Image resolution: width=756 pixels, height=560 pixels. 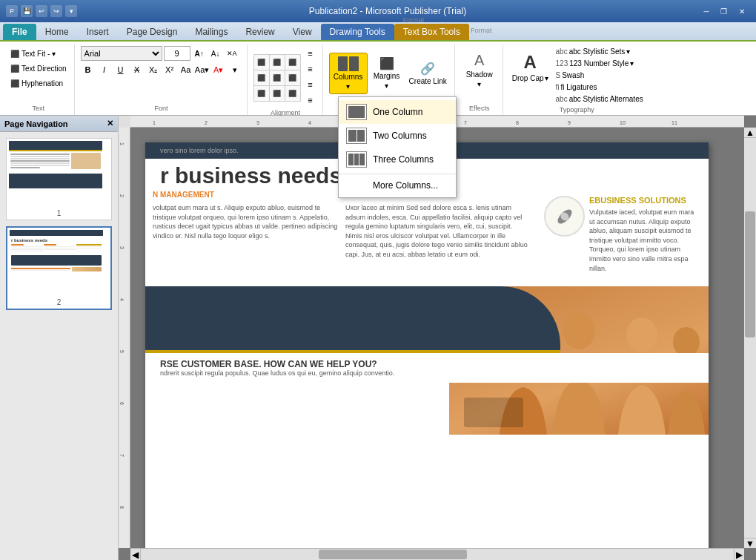 What do you see at coordinates (88, 70) in the screenshot?
I see `bold-button: B` at bounding box center [88, 70].